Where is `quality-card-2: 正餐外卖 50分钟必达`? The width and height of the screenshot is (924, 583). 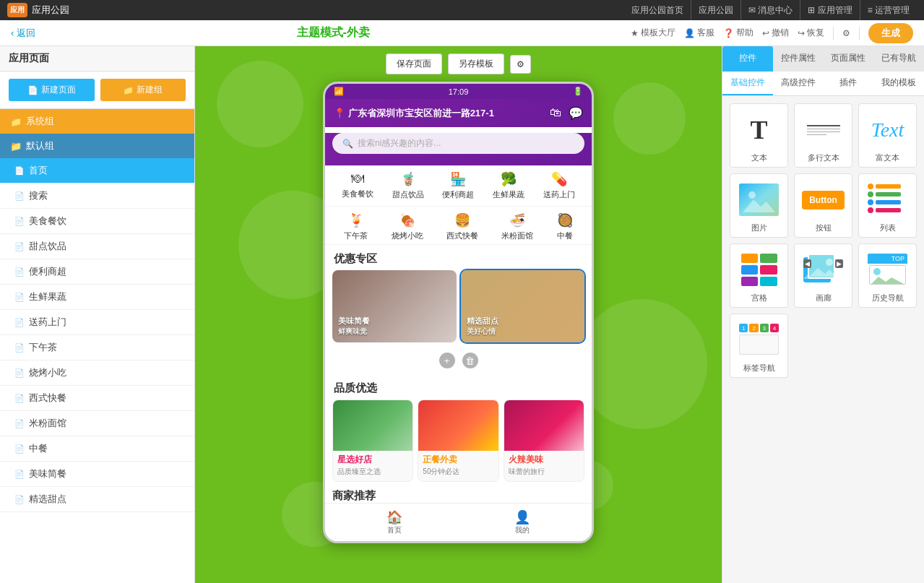 quality-card-2: 正餐外卖 50分钟必达 is located at coordinates (458, 441).